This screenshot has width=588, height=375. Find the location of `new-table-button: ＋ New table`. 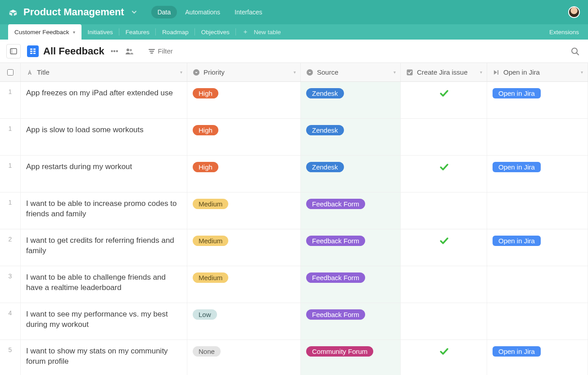

new-table-button: ＋ New table is located at coordinates (262, 32).